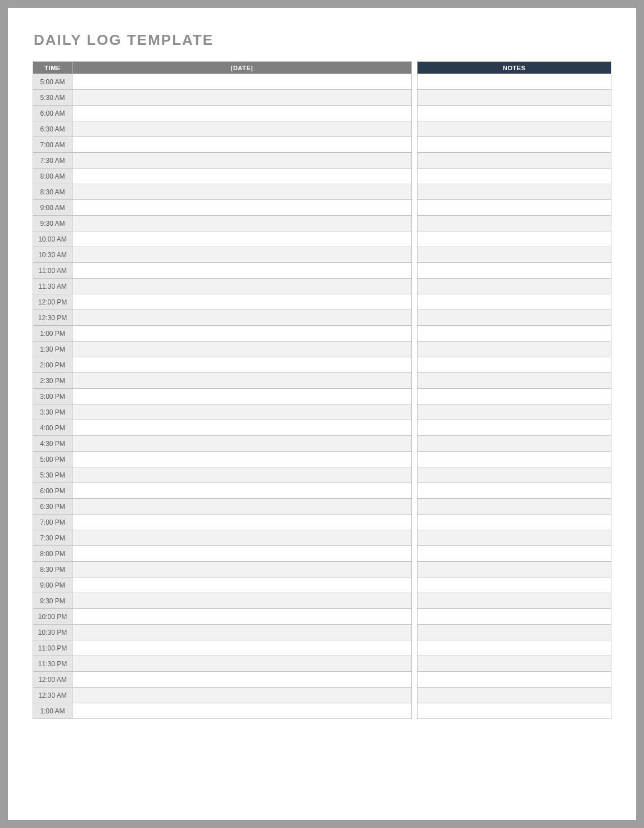 This screenshot has height=828, width=644. What do you see at coordinates (323, 680) in the screenshot?
I see `table-row: 12:00 AM` at bounding box center [323, 680].